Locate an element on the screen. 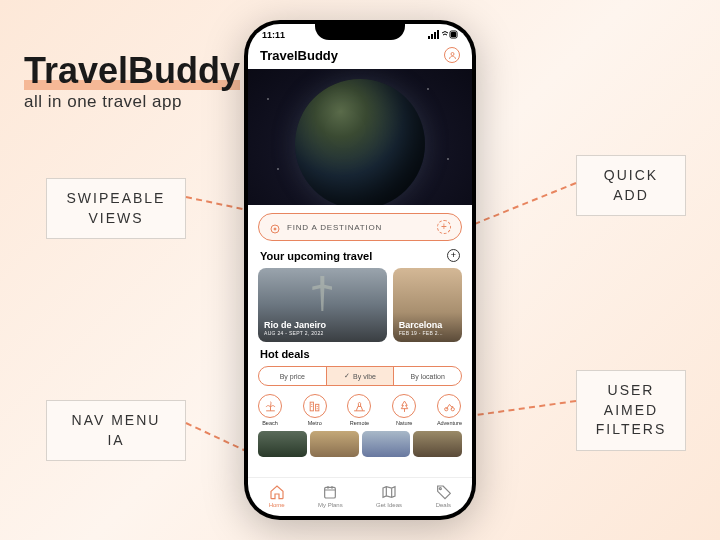  app-header: TravelBuddy is located at coordinates (360, 56).